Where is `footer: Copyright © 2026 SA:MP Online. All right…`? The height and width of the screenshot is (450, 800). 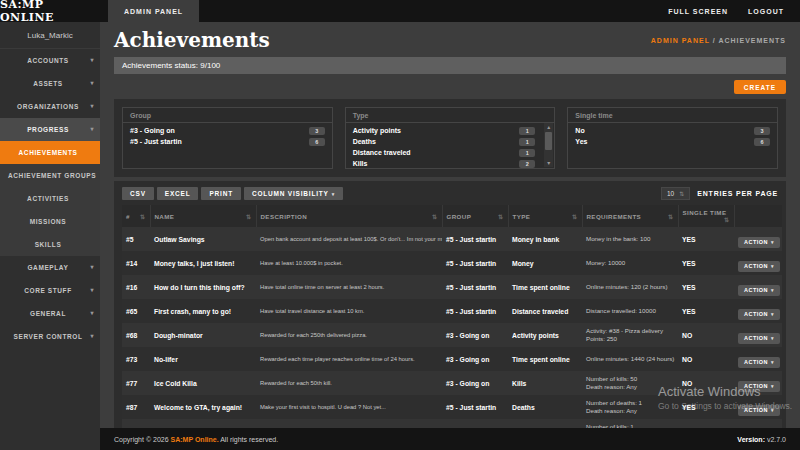
footer: Copyright © 2026 SA:MP Online. All right… is located at coordinates (450, 439).